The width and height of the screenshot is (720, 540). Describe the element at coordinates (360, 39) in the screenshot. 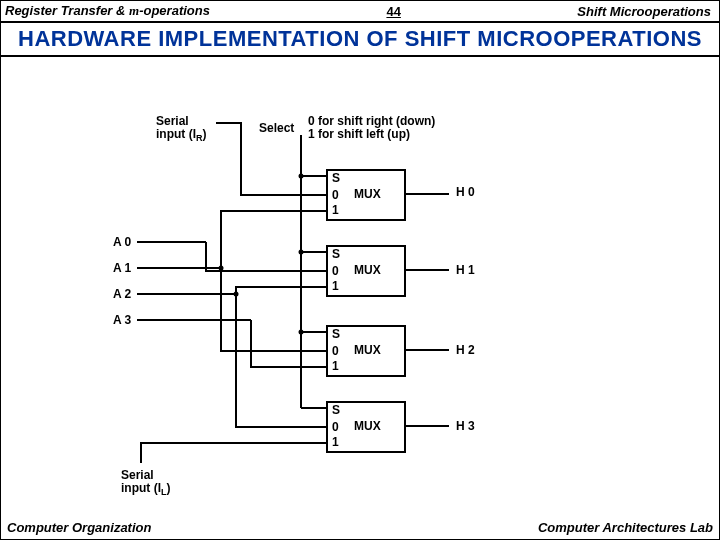

I see `page-title: HARDWARE IMPLEMENTATION OF SHIFT MICROOP…` at that location.